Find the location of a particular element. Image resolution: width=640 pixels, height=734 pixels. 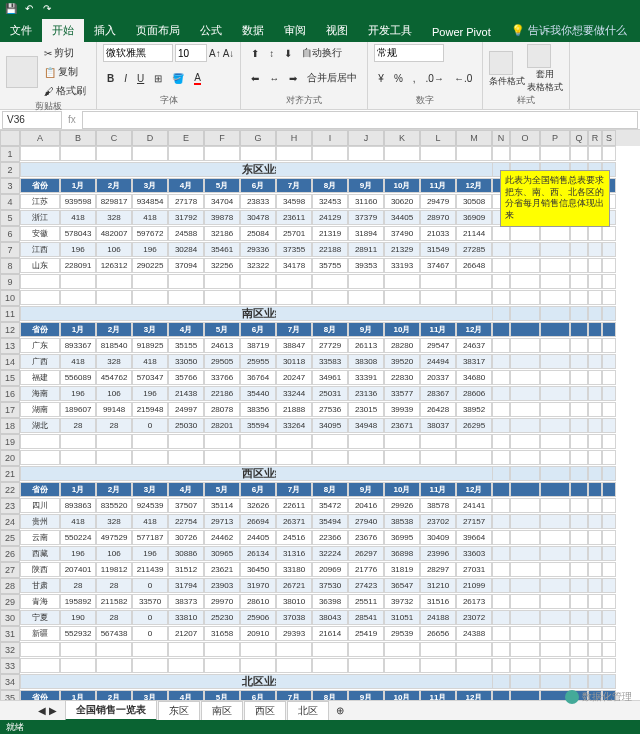

cell: 36547 is located at coordinates (402, 586).